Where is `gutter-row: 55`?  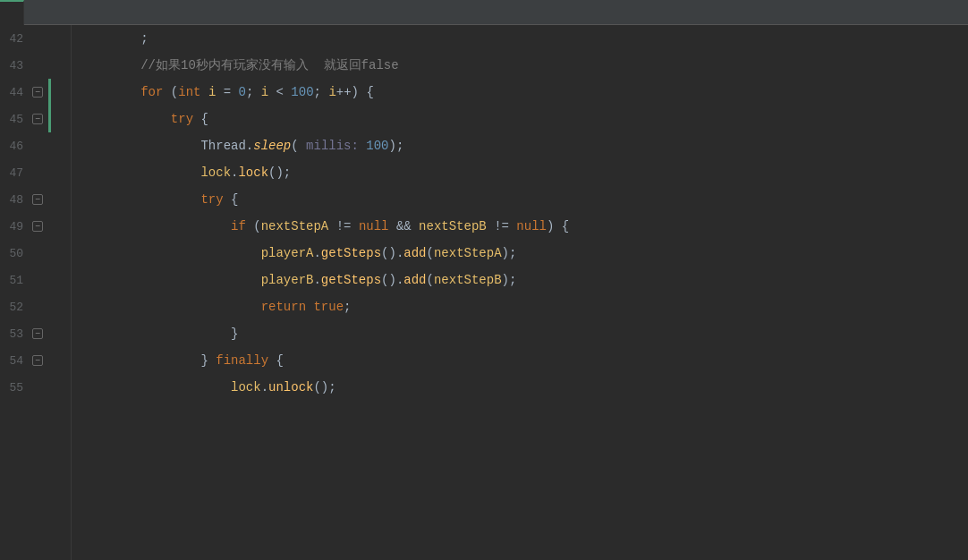
gutter-row: 55 is located at coordinates (36, 387).